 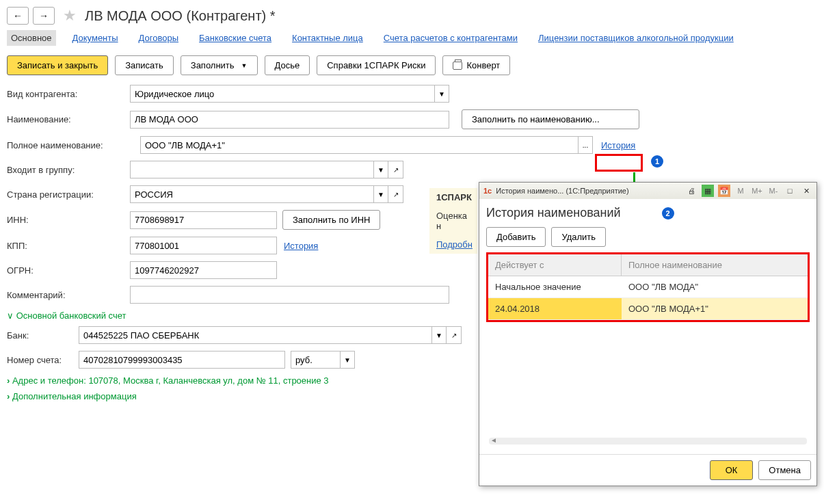 I want to click on account-label: Номер счета:, so click(x=42, y=360).